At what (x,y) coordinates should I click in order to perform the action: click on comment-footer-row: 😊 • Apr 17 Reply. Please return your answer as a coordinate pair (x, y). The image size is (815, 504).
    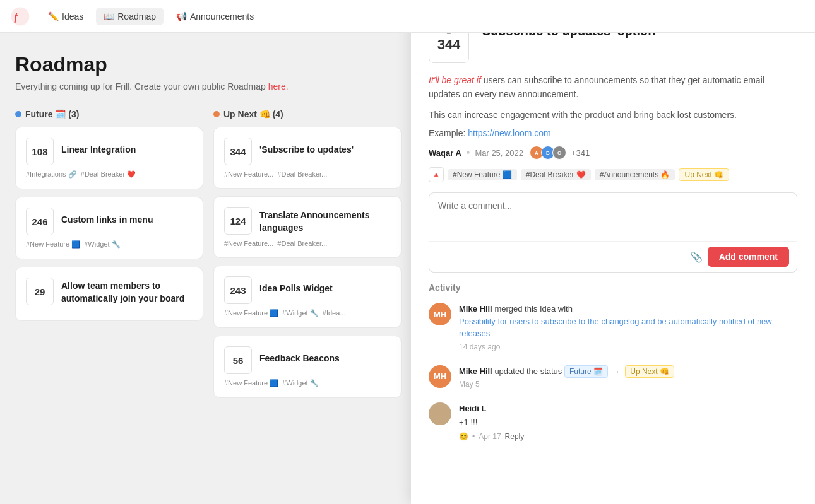
    Looking at the image, I should click on (628, 437).